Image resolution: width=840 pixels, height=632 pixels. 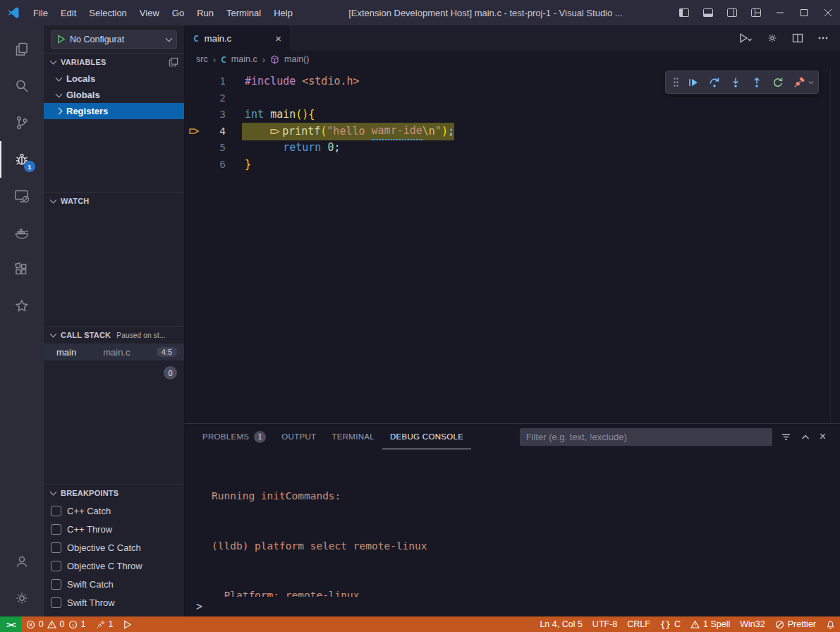 I want to click on step-into-button, so click(x=735, y=82).